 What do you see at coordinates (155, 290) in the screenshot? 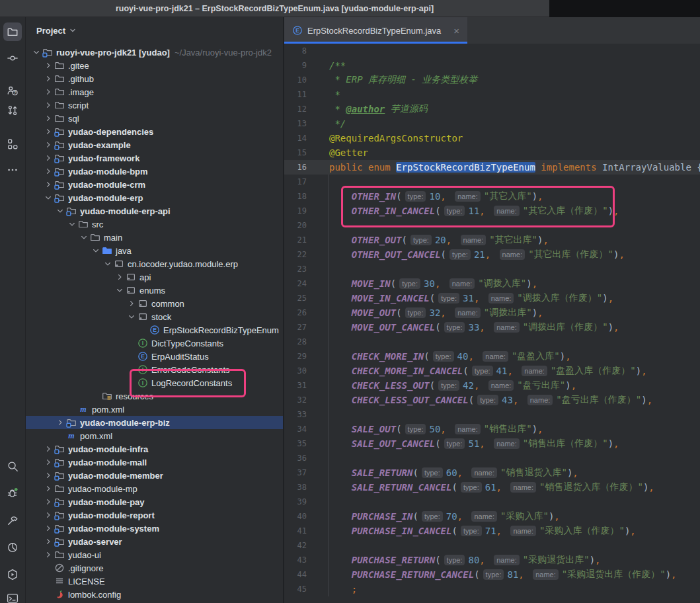
I see `tree-item-enums: enums` at bounding box center [155, 290].